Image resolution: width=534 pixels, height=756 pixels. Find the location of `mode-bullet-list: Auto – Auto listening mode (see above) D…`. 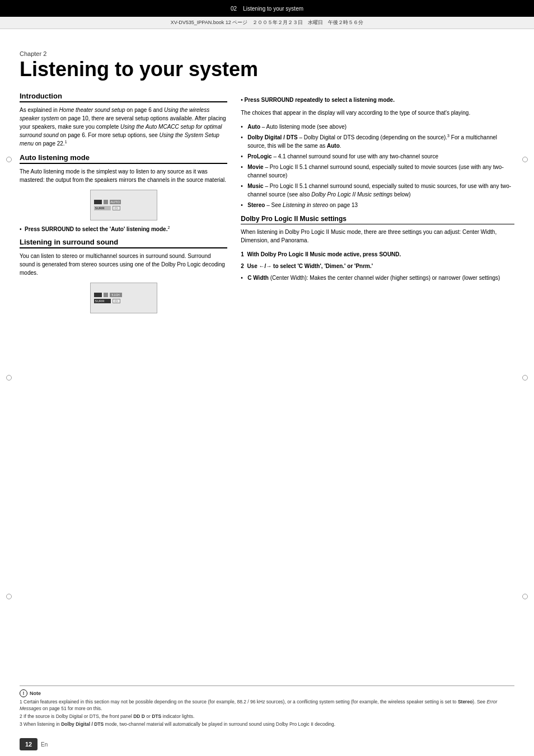

mode-bullet-list: Auto – Auto listening mode (see above) D… is located at coordinates (377, 166).